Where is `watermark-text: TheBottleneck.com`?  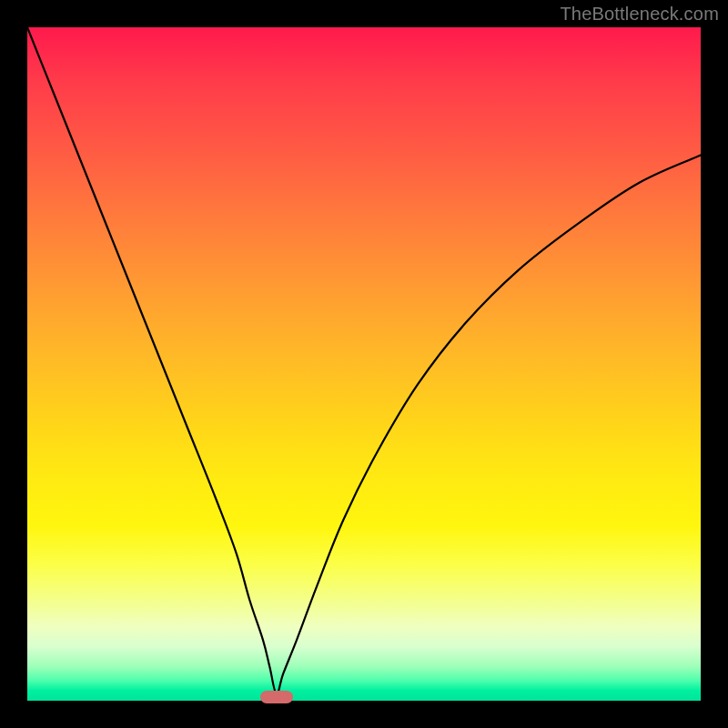
watermark-text: TheBottleneck.com is located at coordinates (639, 15).